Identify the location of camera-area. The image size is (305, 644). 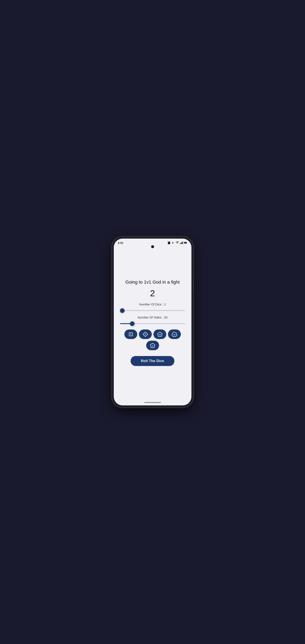
(153, 247).